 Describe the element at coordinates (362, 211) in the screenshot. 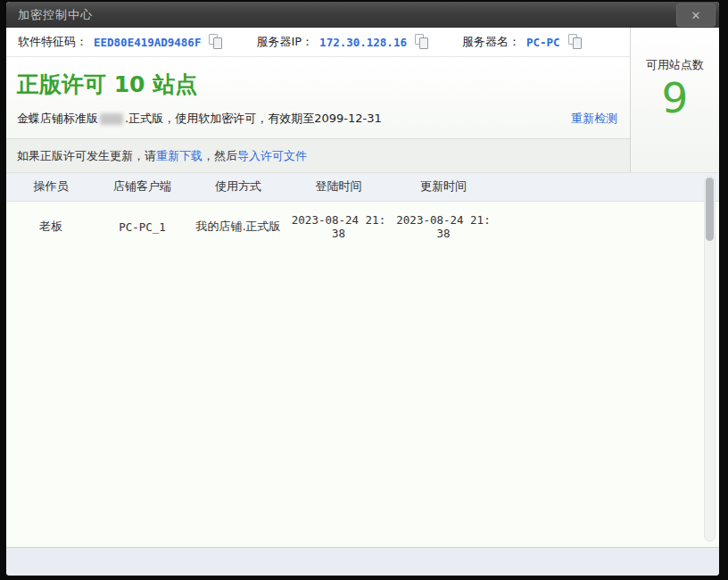

I see `client-table: 操作员 店铺客户端 使用方式 登陆时间 更新时间 老板 PC-PC_1 我的店铺…` at that location.